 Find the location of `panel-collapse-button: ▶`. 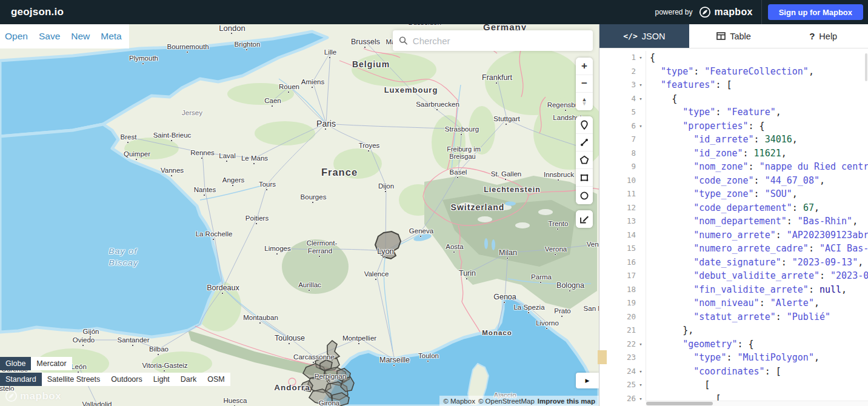

panel-collapse-button: ▶ is located at coordinates (587, 381).